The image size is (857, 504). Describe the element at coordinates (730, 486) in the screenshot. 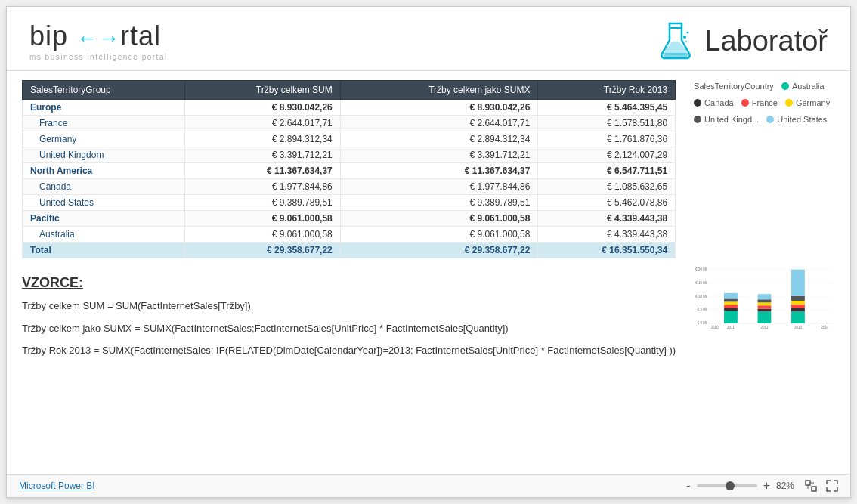

I see `zoom-thumb` at that location.